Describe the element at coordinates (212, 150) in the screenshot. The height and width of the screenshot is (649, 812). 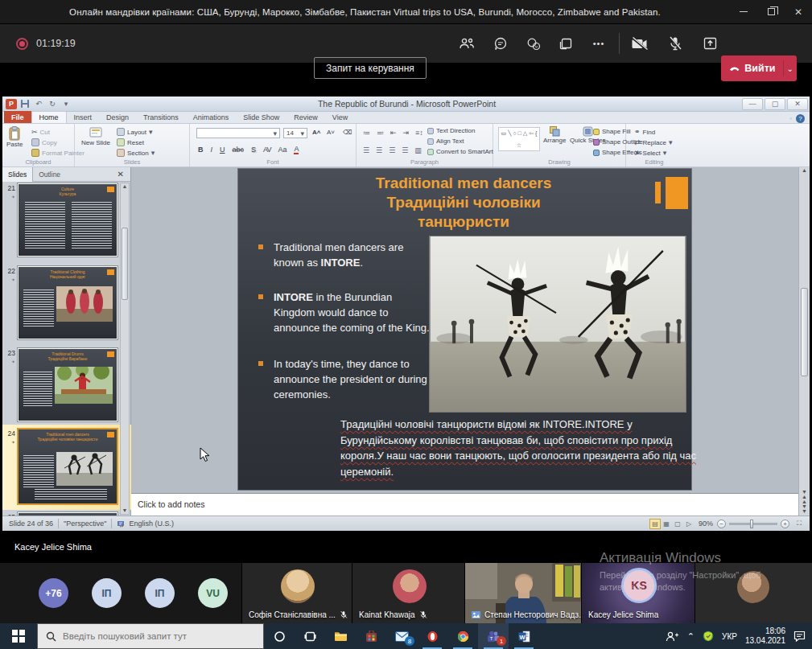
I see `italic-button: I` at that location.